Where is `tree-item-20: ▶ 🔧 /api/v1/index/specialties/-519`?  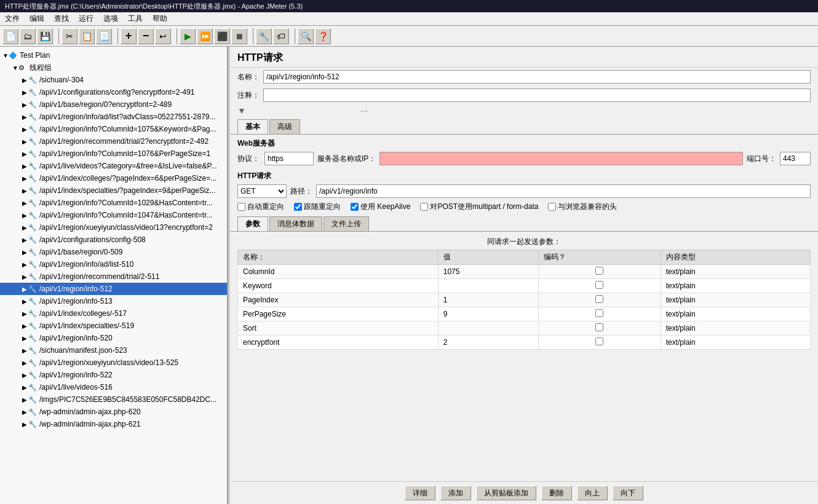 tree-item-20: ▶ 🔧 /api/v1/index/specialties/-519 is located at coordinates (113, 326).